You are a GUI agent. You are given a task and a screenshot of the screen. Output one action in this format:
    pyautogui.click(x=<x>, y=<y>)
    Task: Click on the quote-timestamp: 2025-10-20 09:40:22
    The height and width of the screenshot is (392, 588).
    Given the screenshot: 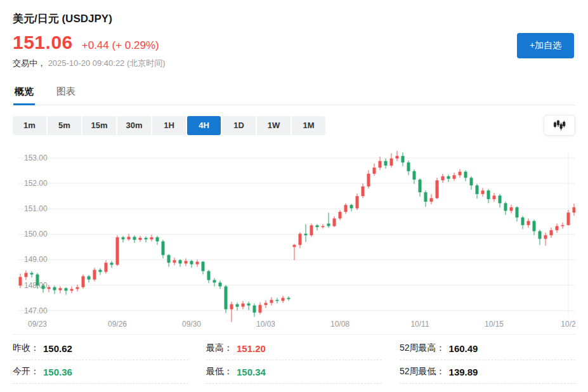 What is the action you would take?
    pyautogui.click(x=86, y=63)
    